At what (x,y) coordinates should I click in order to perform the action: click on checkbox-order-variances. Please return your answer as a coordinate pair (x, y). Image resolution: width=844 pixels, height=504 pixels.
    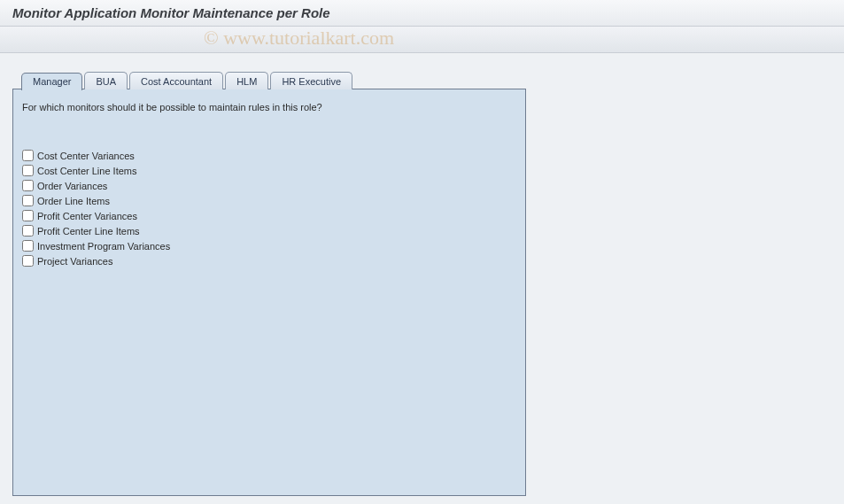
    Looking at the image, I should click on (28, 186).